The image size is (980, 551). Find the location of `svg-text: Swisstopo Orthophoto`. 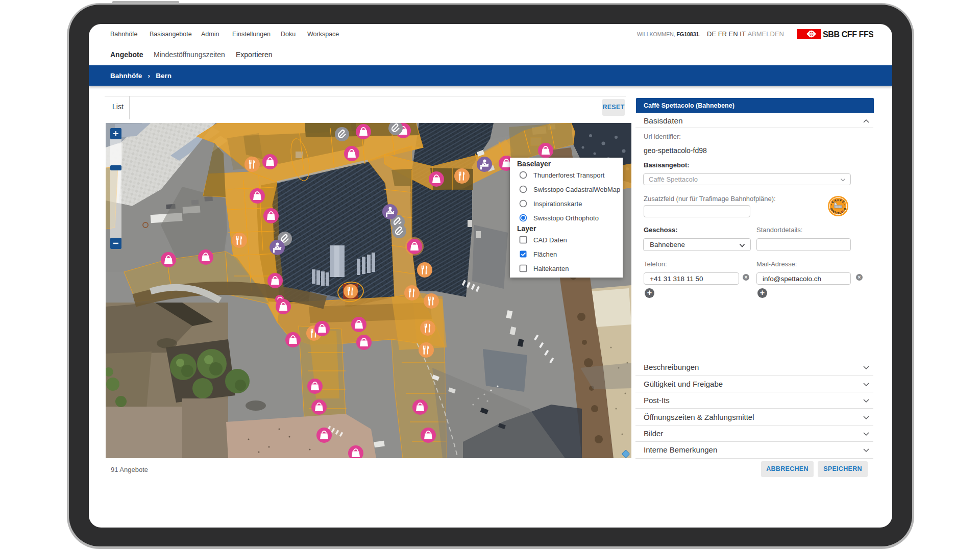

svg-text: Swisstopo Orthophoto is located at coordinates (566, 218).